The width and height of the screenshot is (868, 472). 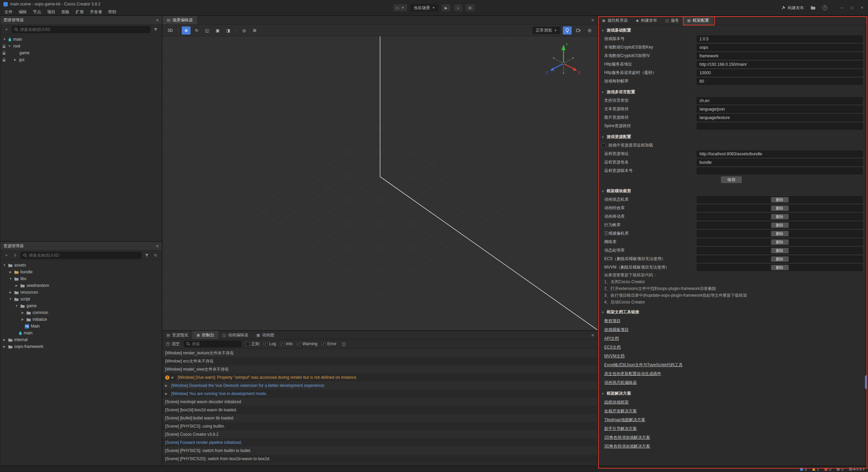 I want to click on rotate-tool-button: ↻, so click(x=197, y=31).